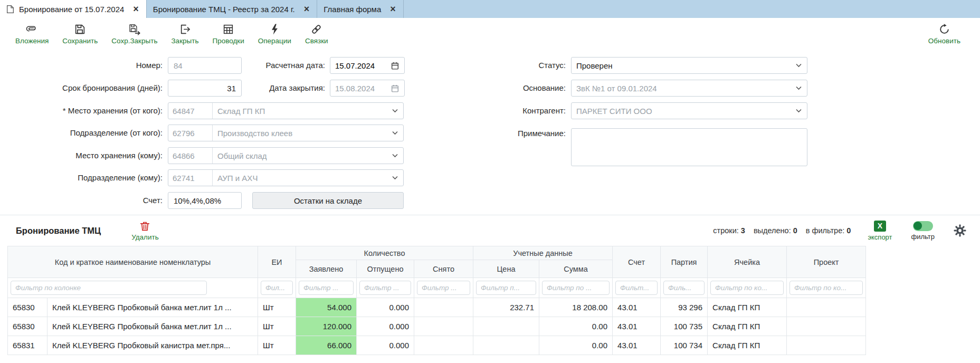  Describe the element at coordinates (945, 41) in the screenshot. I see `refresh-label: Обновить` at that location.